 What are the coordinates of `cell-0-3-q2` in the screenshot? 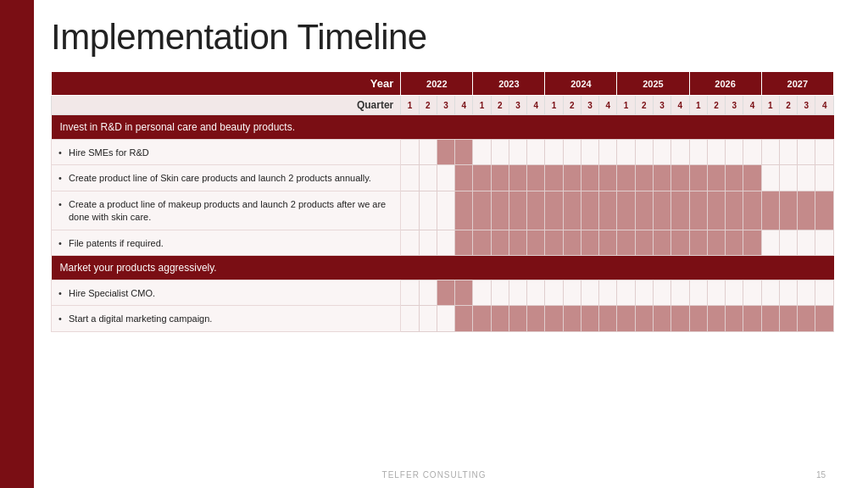 It's located at (446, 242).